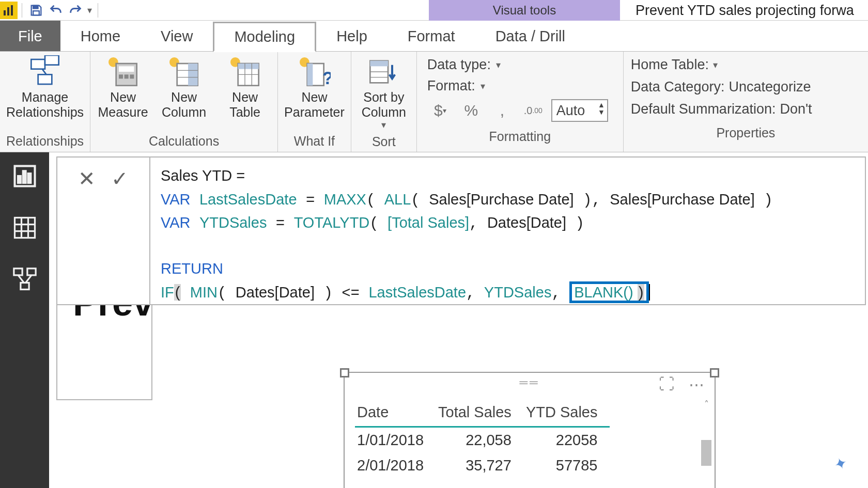  I want to click on new-table-button: New Table, so click(245, 88).